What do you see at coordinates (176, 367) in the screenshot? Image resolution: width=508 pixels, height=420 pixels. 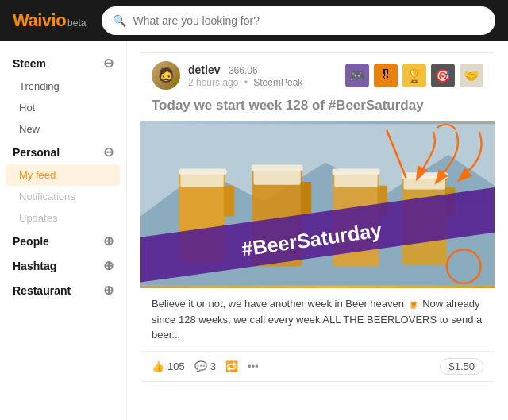 I see `like-count: 105` at bounding box center [176, 367].